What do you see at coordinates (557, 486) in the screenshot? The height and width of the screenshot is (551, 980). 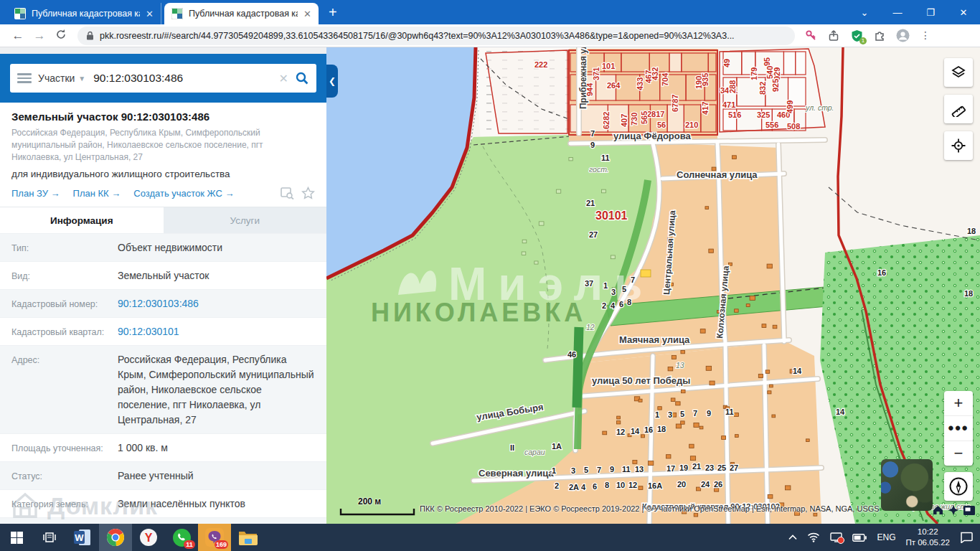 I see `hlabel-map-label: 2` at bounding box center [557, 486].